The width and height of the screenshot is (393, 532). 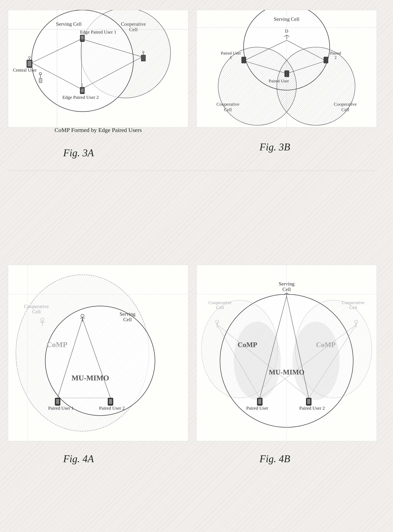 I want to click on svg-text: 2, so click(x=335, y=58).